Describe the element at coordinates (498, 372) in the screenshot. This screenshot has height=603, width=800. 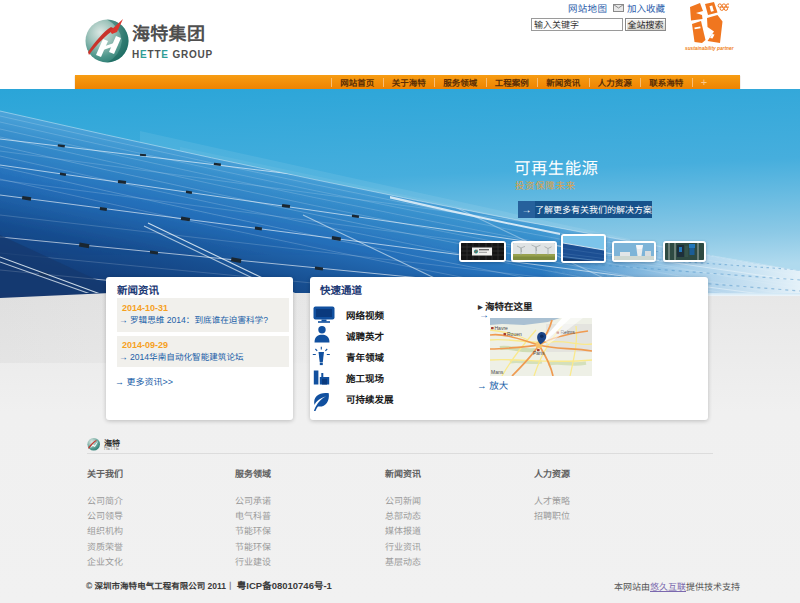
I see `svg-text: Mans` at that location.